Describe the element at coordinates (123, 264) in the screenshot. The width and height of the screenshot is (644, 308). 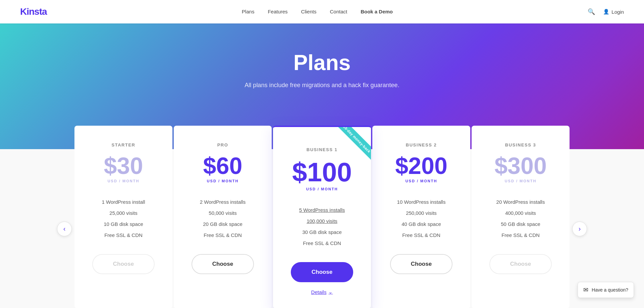
I see `choose-button-starter: Choose` at that location.